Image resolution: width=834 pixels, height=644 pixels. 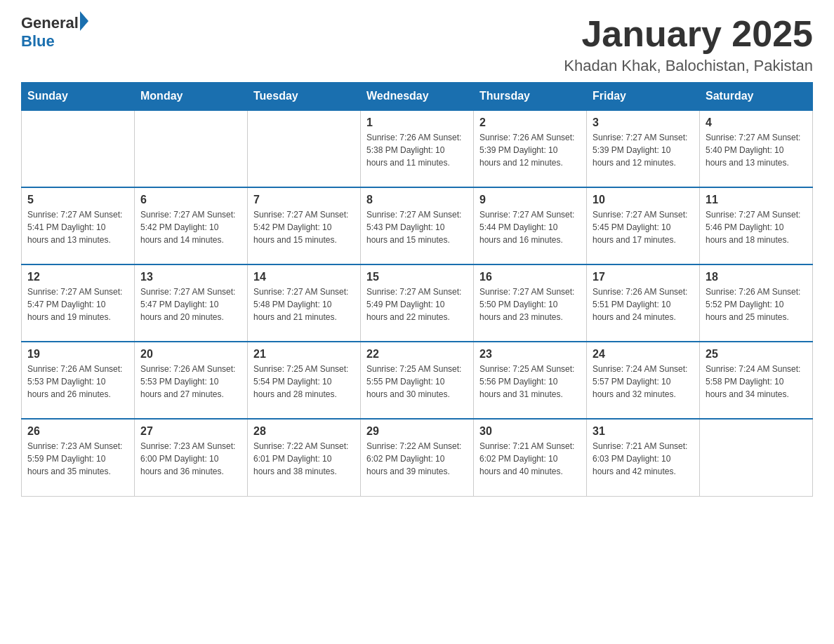 What do you see at coordinates (78, 431) in the screenshot?
I see `day-number: 26` at bounding box center [78, 431].